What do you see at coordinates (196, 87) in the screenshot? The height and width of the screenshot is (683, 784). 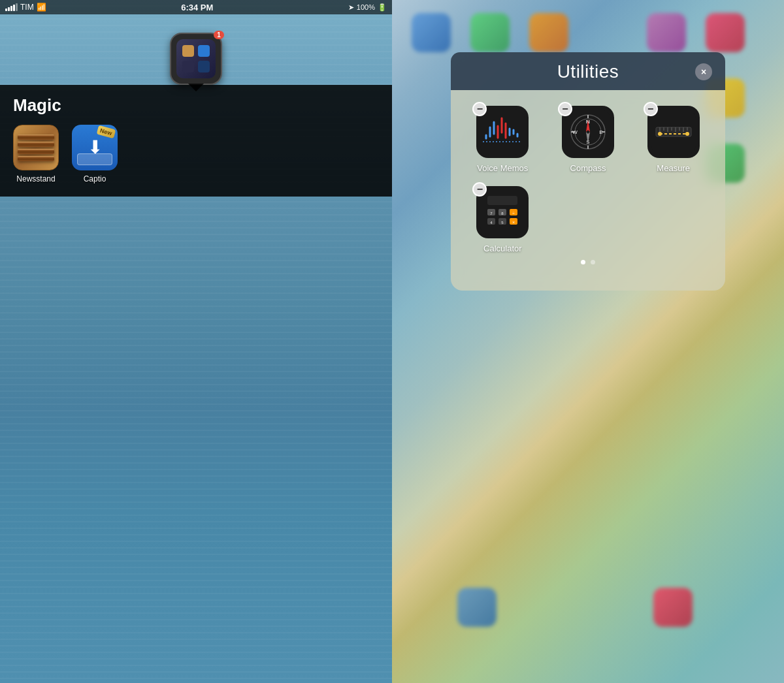 I see `folder-arrow` at bounding box center [196, 87].